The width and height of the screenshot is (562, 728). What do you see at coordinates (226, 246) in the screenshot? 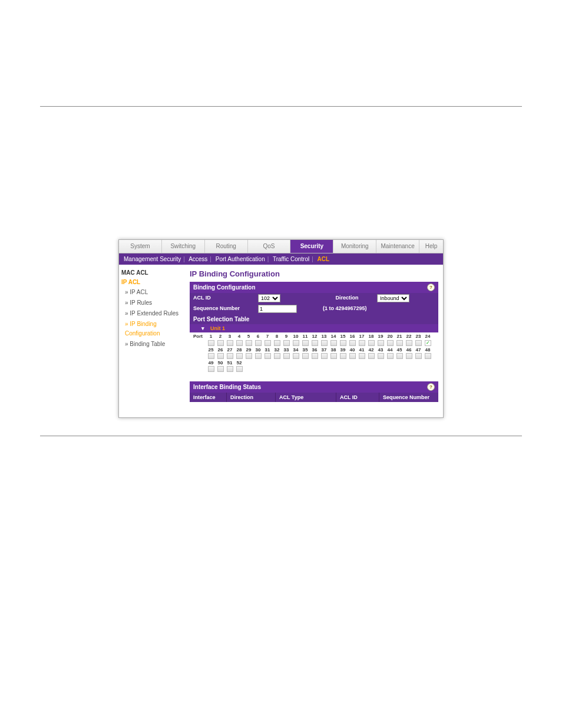
I see `tab-routing: Routing` at bounding box center [226, 246].